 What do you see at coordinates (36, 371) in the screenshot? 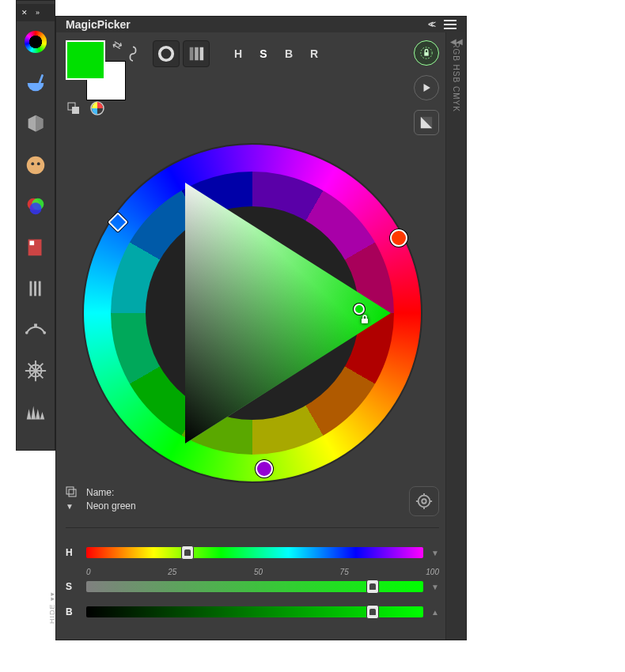
I see `ship-wheel-icon` at bounding box center [36, 371].